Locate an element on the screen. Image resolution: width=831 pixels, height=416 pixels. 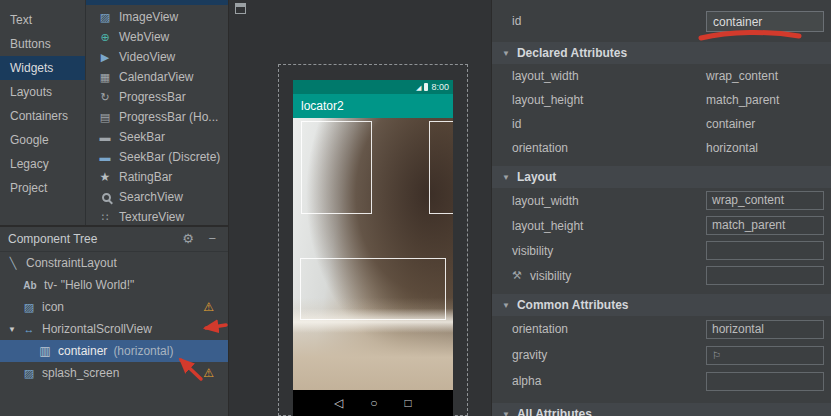
seekbar-icon: ▬ is located at coordinates (105, 137).